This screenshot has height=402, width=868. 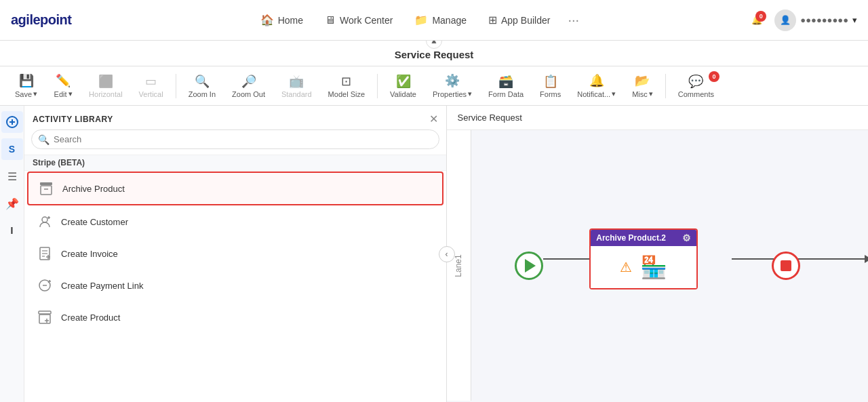 What do you see at coordinates (347, 86) in the screenshot?
I see `model-size-button: ⊡ Model Size` at bounding box center [347, 86].